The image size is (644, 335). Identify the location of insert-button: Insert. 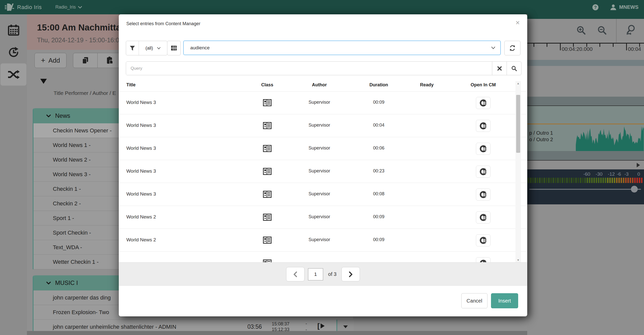
(505, 301).